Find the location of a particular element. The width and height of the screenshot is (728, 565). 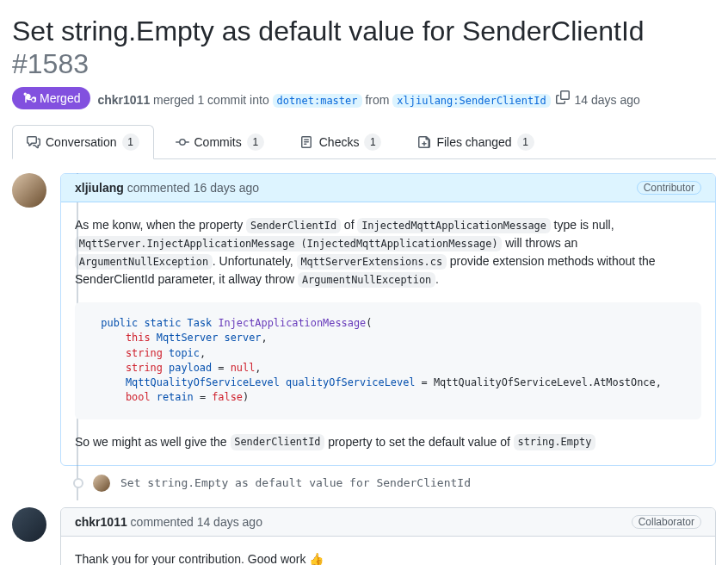

merge-meta: chkr1011 merged 1 commit into dotnet:mas… is located at coordinates (368, 98).